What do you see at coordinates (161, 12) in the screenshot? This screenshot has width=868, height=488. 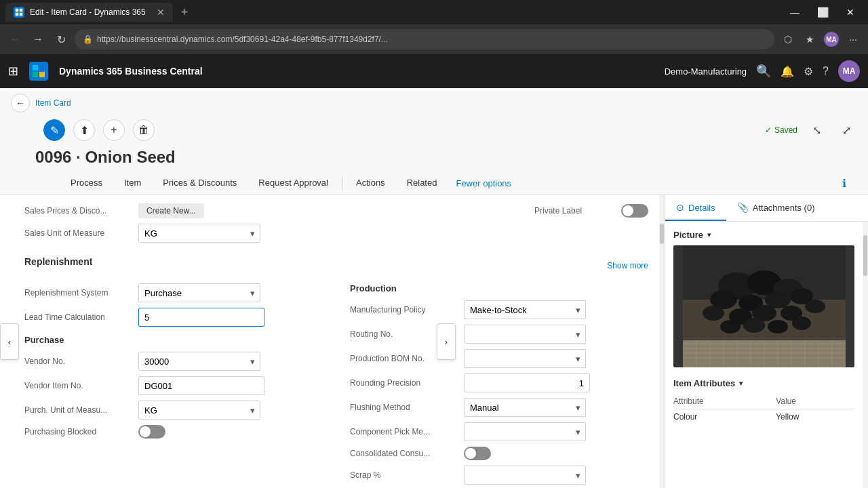 I see `tab-close-btn: ✕` at bounding box center [161, 12].